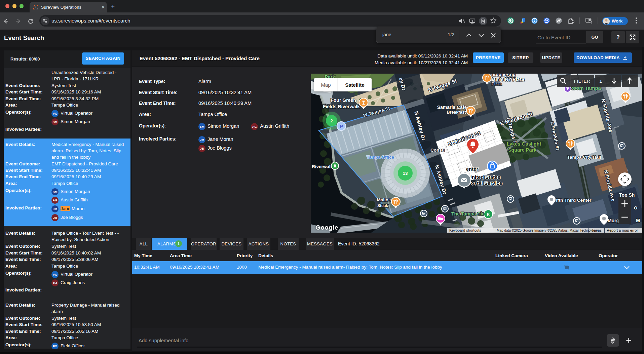 This screenshot has height=354, width=644. Describe the element at coordinates (469, 214) in the screenshot. I see `svg-text: The Tampa Club` at that location.